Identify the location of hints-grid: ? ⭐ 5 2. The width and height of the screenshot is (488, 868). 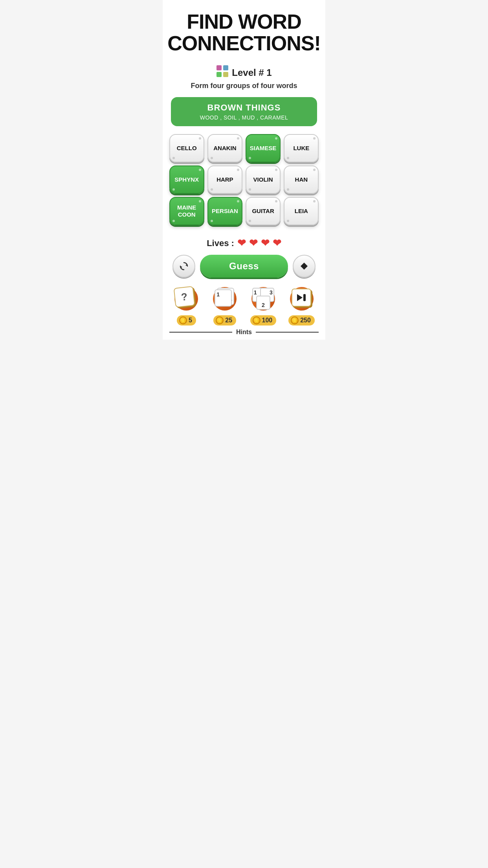
(244, 305).